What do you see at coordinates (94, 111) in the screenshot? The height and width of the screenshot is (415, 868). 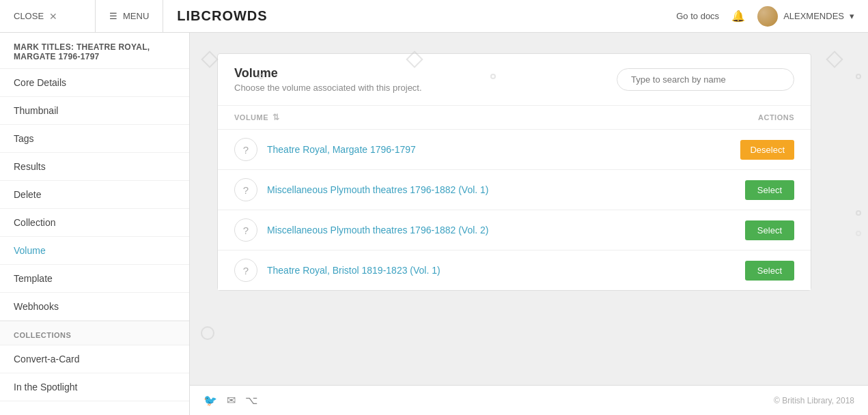 I see `sidebar-item-thumbnail: Thumbnail` at bounding box center [94, 111].